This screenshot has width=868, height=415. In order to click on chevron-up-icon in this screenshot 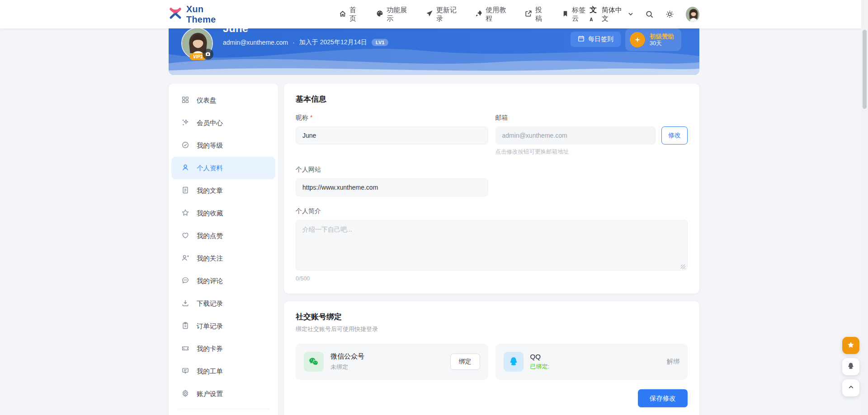, I will do `click(851, 388)`.